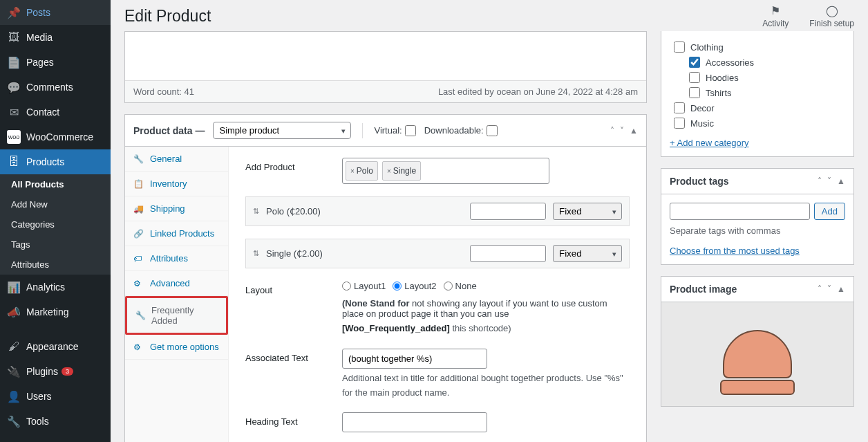  Describe the element at coordinates (139, 159) in the screenshot. I see `wrench-icon: 🔧` at that location.